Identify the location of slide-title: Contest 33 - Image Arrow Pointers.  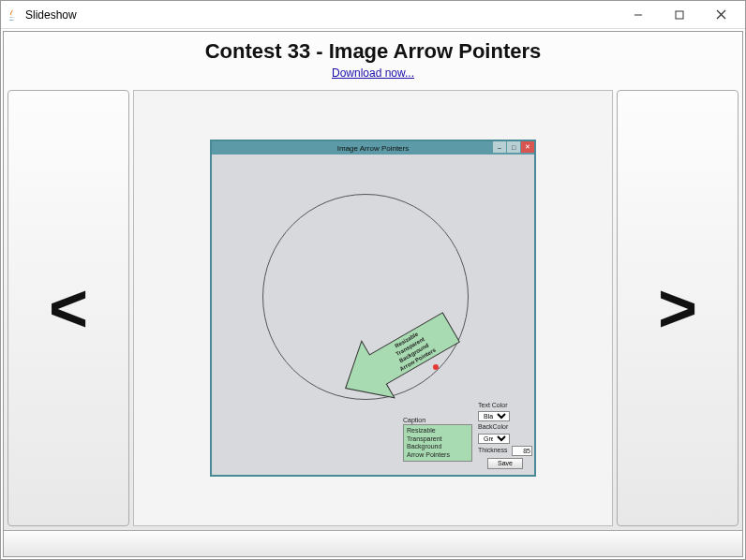
(373, 52).